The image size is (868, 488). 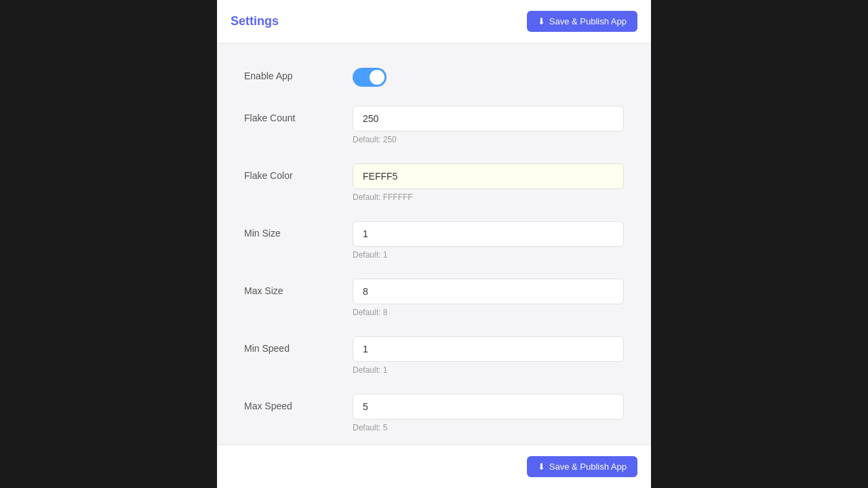 I want to click on min-size-input, so click(x=488, y=234).